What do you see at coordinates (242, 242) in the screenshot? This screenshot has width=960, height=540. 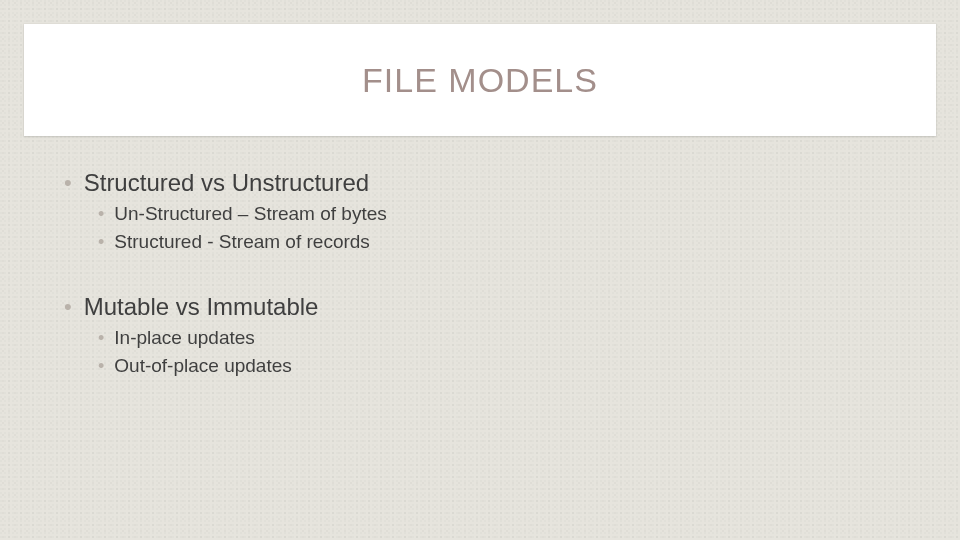 I see `list-item-label: Structured - Stream of records` at bounding box center [242, 242].